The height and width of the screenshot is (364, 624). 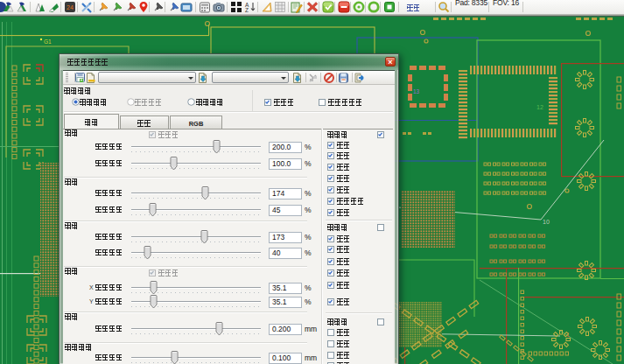 What do you see at coordinates (70, 7) in the screenshot?
I see `svg-text: 24` at bounding box center [70, 7].